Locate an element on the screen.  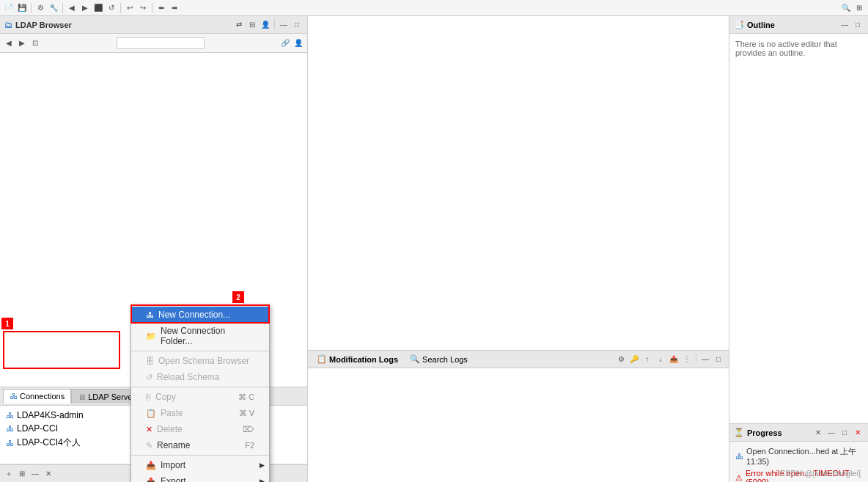
close-left-icon: ✕ is located at coordinates (48, 474).